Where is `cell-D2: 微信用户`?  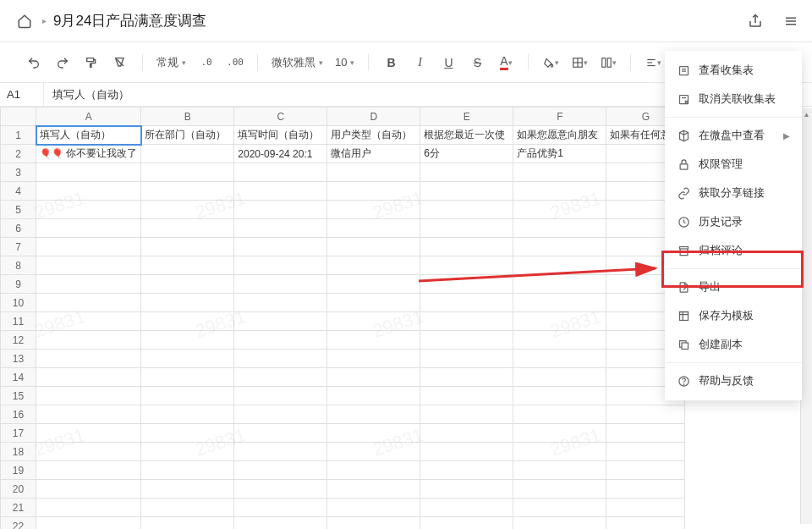 cell-D2: 微信用户 is located at coordinates (374, 154).